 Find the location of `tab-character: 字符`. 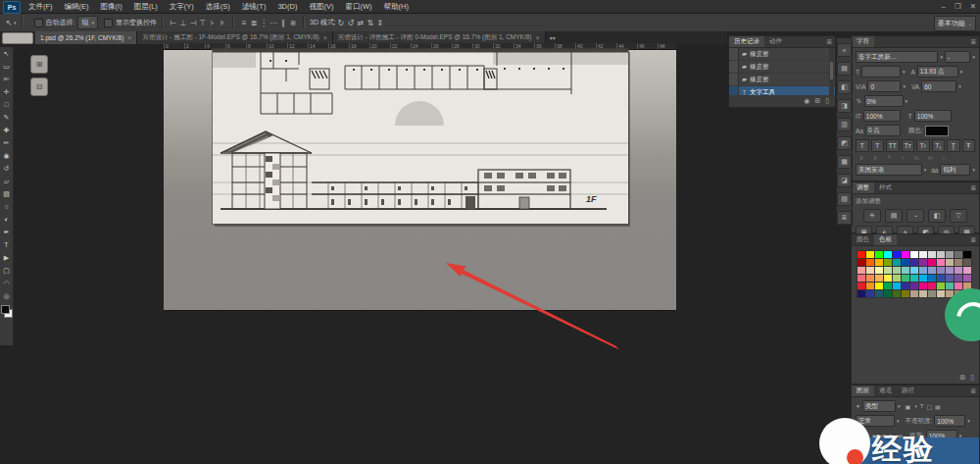

tab-character: 字符 is located at coordinates (862, 41).